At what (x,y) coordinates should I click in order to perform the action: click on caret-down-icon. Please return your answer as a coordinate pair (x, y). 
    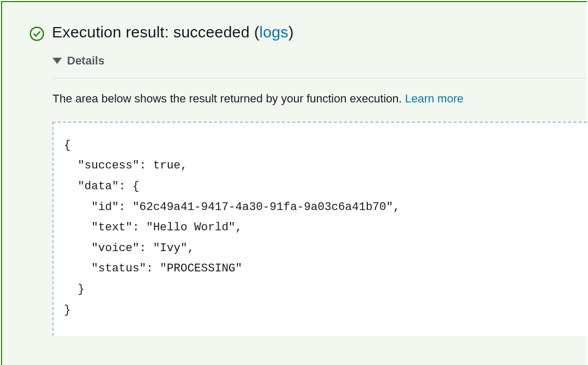
    Looking at the image, I should click on (57, 61).